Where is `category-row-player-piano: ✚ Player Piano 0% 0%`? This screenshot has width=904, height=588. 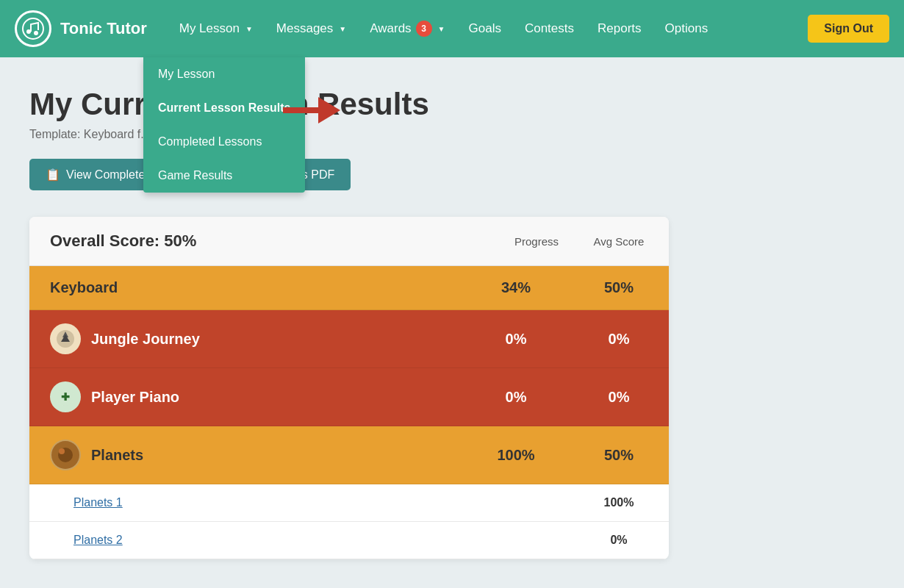 category-row-player-piano: ✚ Player Piano 0% 0% is located at coordinates (349, 397).